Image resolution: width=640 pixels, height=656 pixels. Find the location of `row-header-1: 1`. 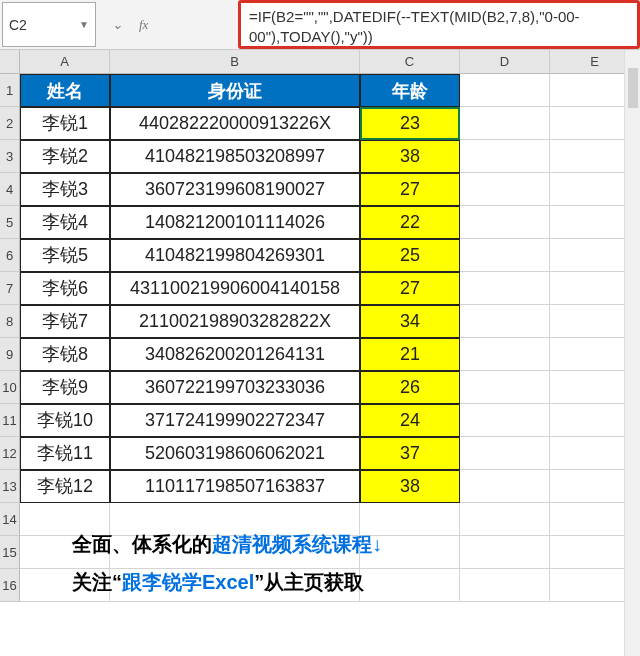

row-header-1: 1 is located at coordinates (10, 90).